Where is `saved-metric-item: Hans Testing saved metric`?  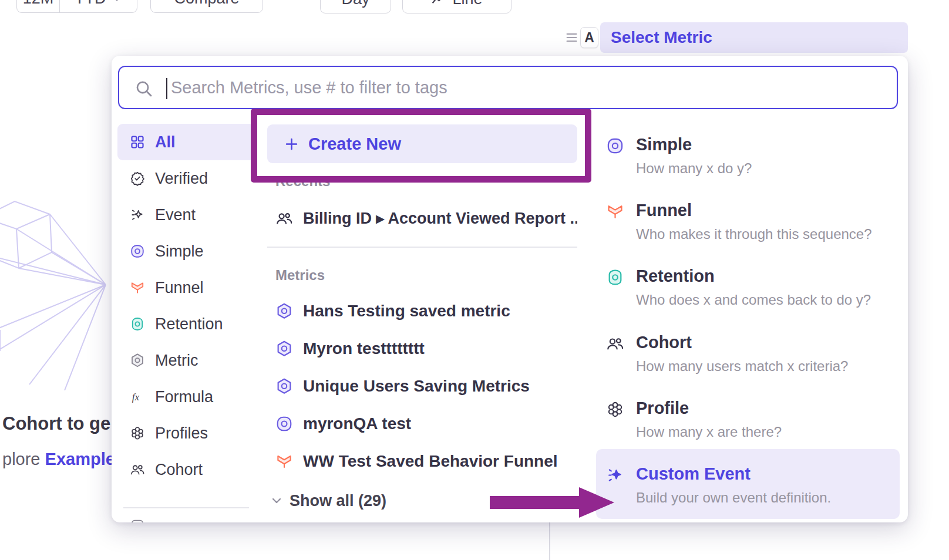
saved-metric-item: Hans Testing saved metric is located at coordinates (422, 311).